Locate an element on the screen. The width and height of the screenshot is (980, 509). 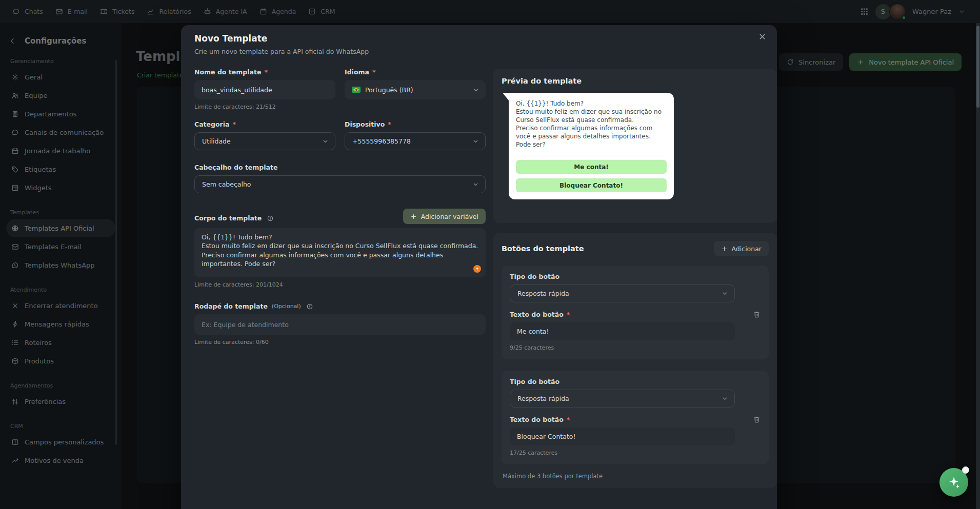
preview-quick-reply-button: Bloquear Contato! is located at coordinates (591, 186).